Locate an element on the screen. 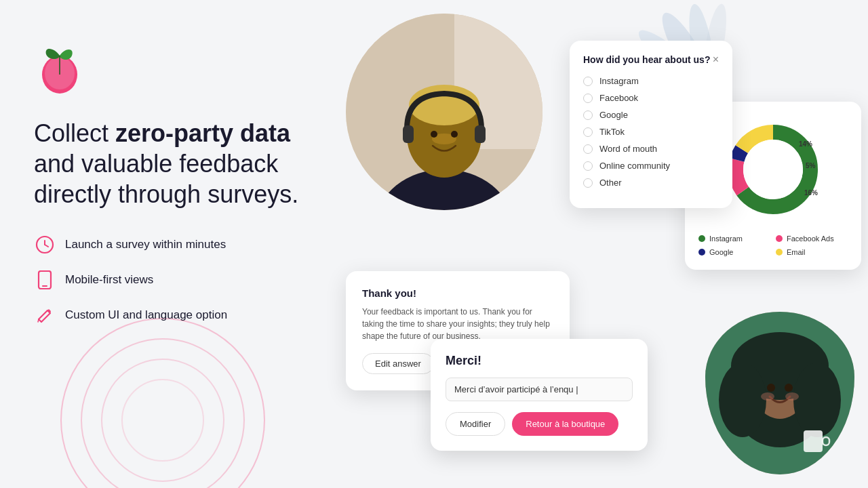 This screenshot has height=488, width=868. merci-actions: Modifier Retour à la boutique is located at coordinates (539, 424).